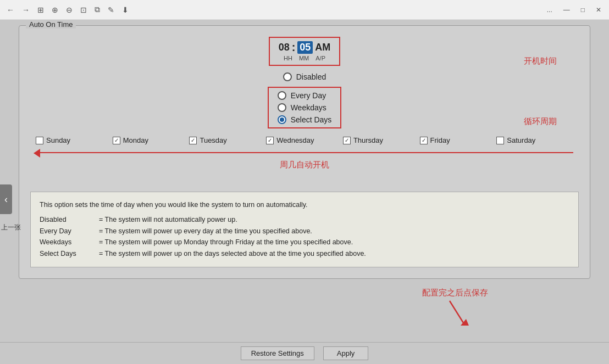 This screenshot has height=364, width=609. Describe the element at coordinates (6, 199) in the screenshot. I see `sidebar-toggle-button: ‹` at that location.